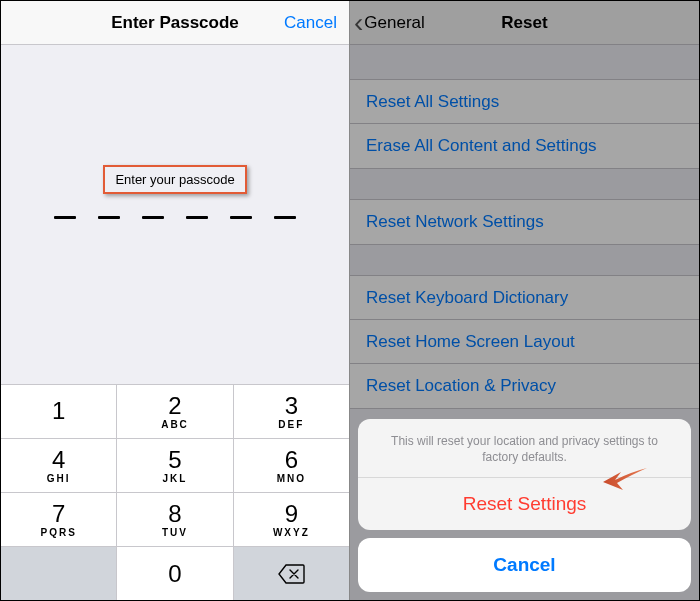  Describe the element at coordinates (175, 412) in the screenshot. I see `key-2: 2ABC` at that location.